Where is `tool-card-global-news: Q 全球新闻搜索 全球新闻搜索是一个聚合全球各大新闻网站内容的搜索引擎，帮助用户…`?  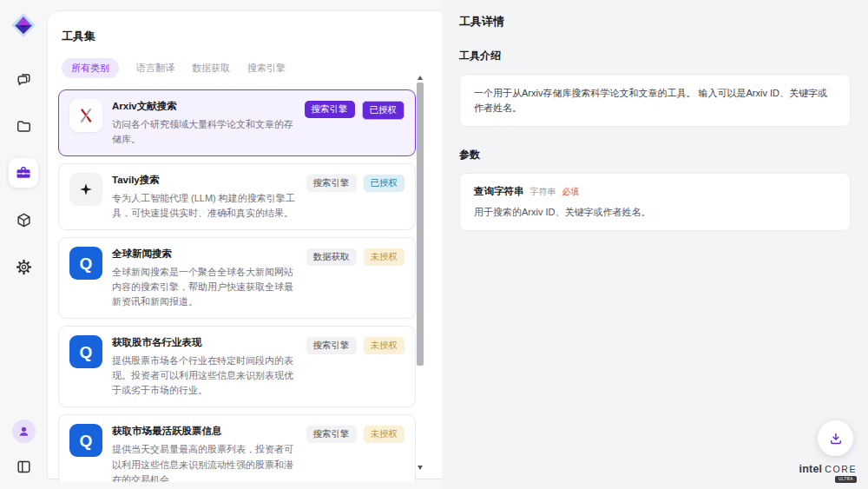 tool-card-global-news: Q 全球新闻搜索 全球新闻搜索是一个聚合全球各大新闻网站内容的搜索引擎，帮助用户… is located at coordinates (237, 278).